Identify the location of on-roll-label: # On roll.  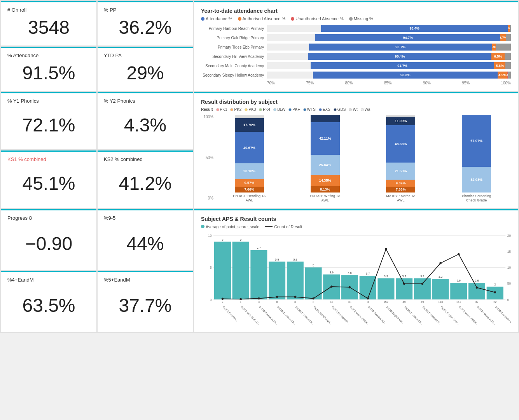
(49, 10).